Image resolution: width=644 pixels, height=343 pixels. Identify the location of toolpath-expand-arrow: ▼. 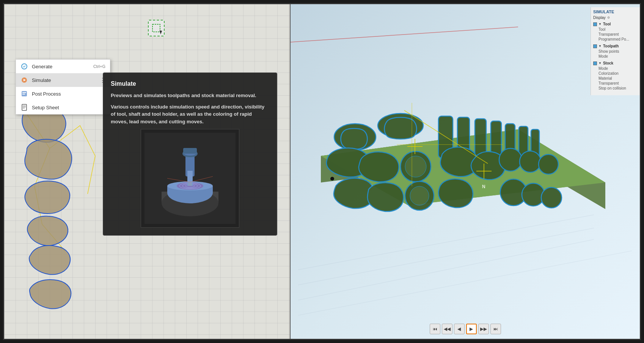
(600, 46).